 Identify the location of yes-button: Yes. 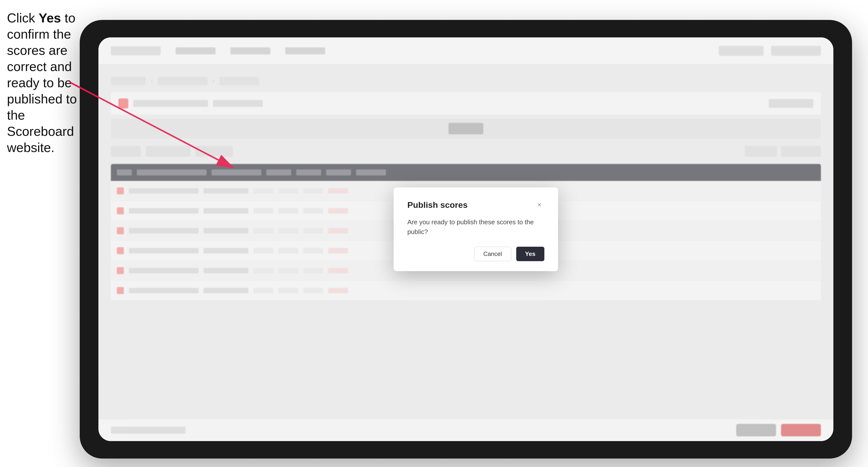
(530, 254).